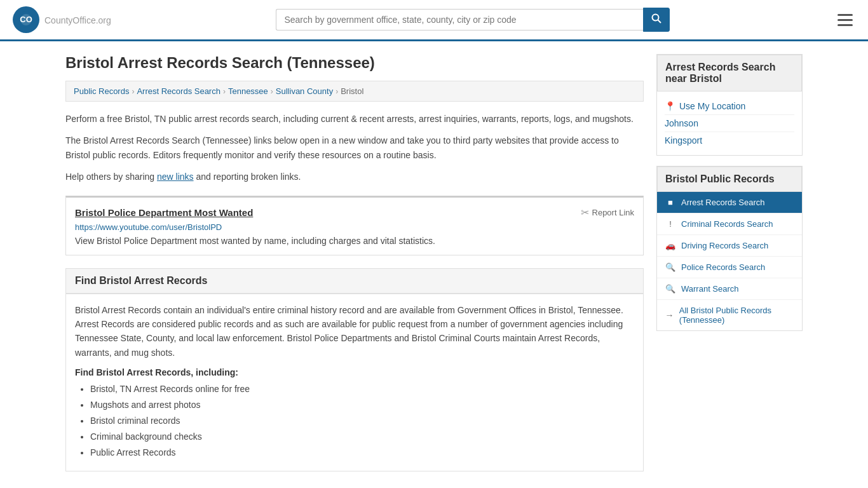  I want to click on list-item: Criminal background checks, so click(362, 437).